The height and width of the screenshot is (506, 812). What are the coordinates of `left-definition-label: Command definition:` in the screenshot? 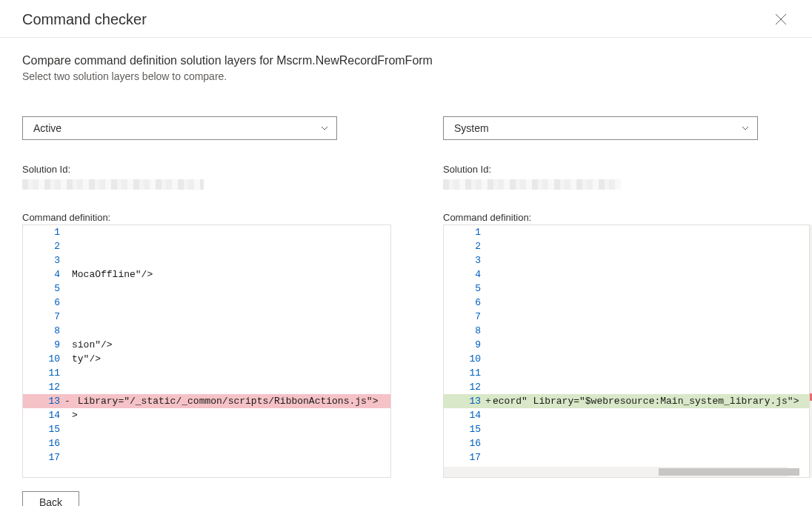 It's located at (207, 218).